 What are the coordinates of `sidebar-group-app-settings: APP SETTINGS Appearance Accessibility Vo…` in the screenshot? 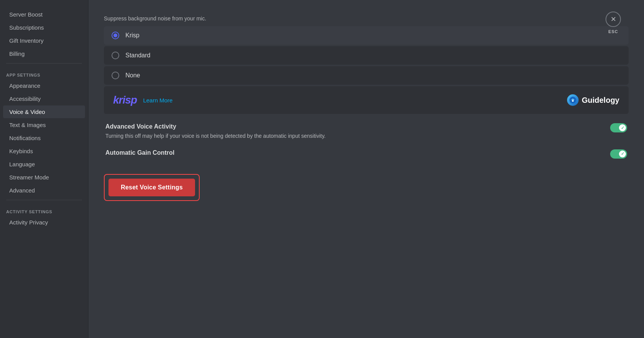 It's located at (44, 132).